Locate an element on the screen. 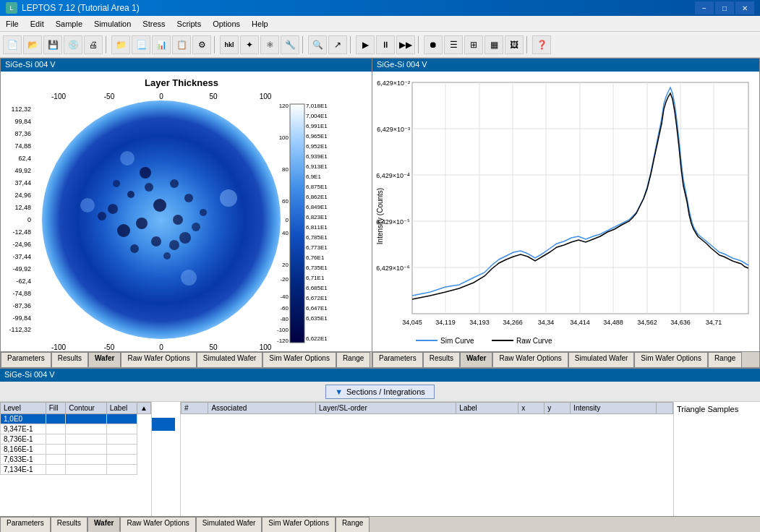 This screenshot has width=760, height=532. toolbar: 📄 📂 💾 💿 🖨 📁 📃 📊 📋 ⚙ hkl ✦ ⚛ 🔧 🔍 ↗ ▶ ⏸ ▶▶… is located at coordinates (380, 45).